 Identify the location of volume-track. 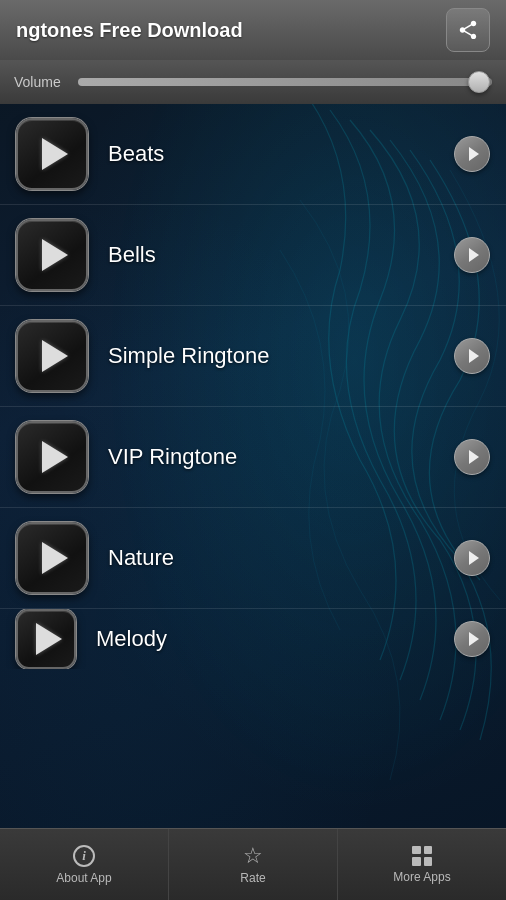
(285, 82).